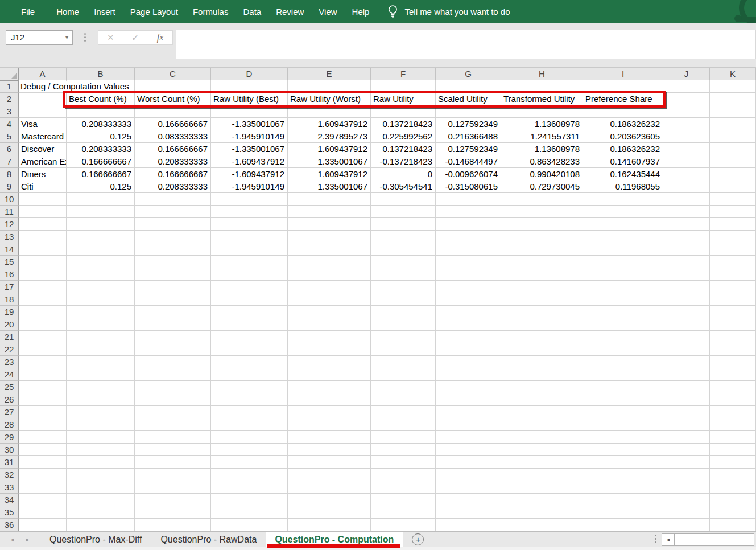  I want to click on cell-K7, so click(733, 162).